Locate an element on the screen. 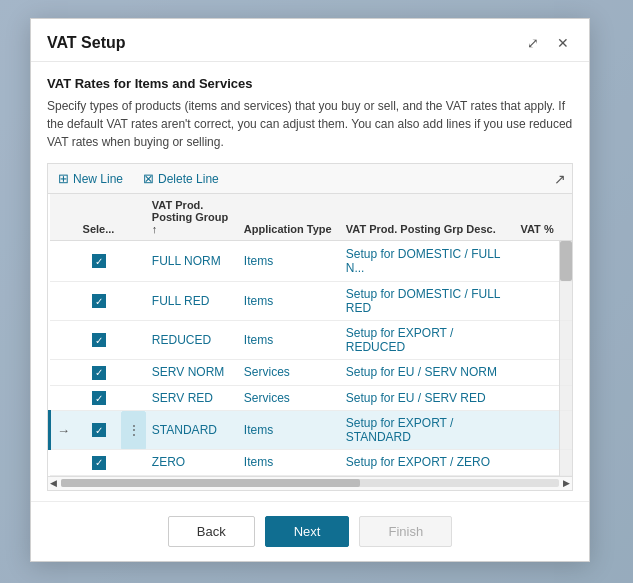  new-line-button: ⊞ New Line is located at coordinates (90, 178).